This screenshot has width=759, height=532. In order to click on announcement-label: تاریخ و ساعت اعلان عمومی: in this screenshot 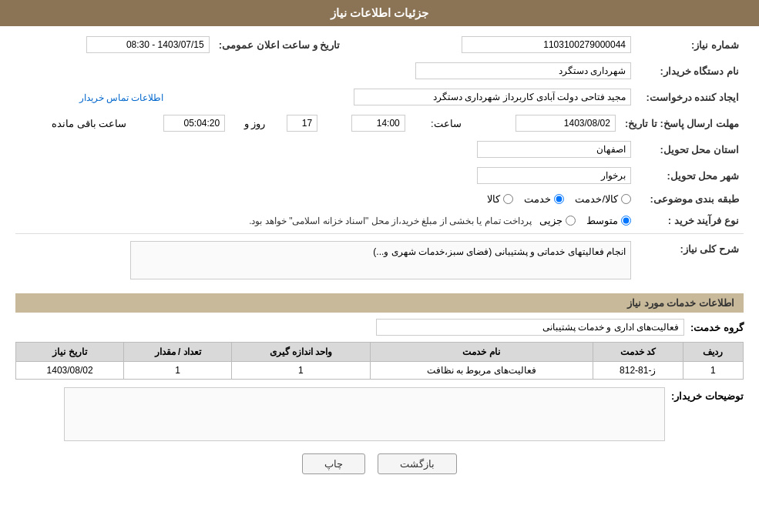, I will do `click(280, 45)`.